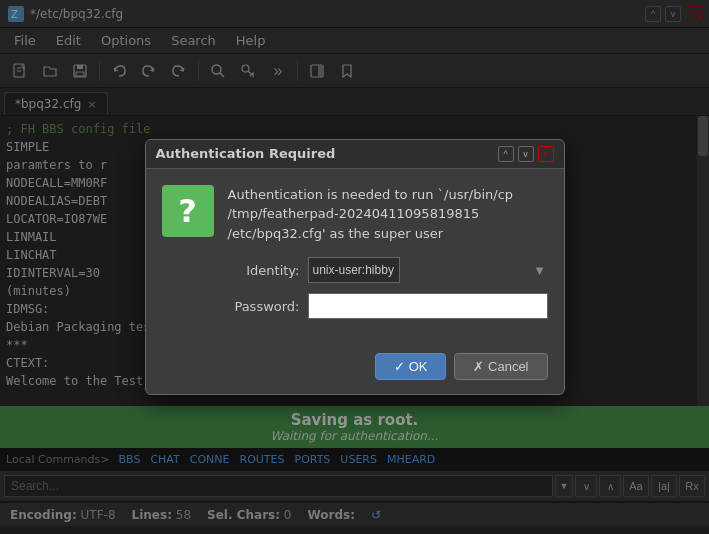 Image resolution: width=709 pixels, height=534 pixels. Describe the element at coordinates (354, 270) in the screenshot. I see `identity-select: unix-user:hibby` at that location.